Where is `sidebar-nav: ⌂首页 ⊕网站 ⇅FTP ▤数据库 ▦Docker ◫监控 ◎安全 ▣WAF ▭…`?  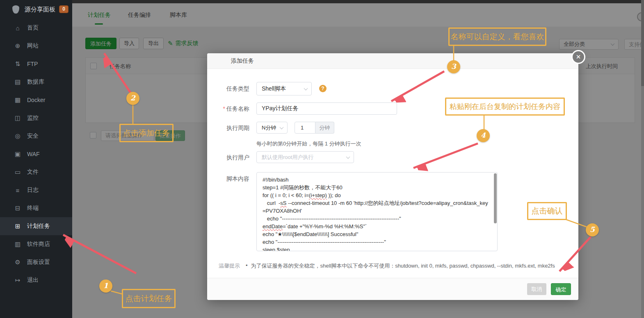 sidebar-nav: ⌂首页 ⊕网站 ⇅FTP ▤数据库 ▦Docker ◫监控 ◎安全 ▣WAF ▭… is located at coordinates (36, 154).